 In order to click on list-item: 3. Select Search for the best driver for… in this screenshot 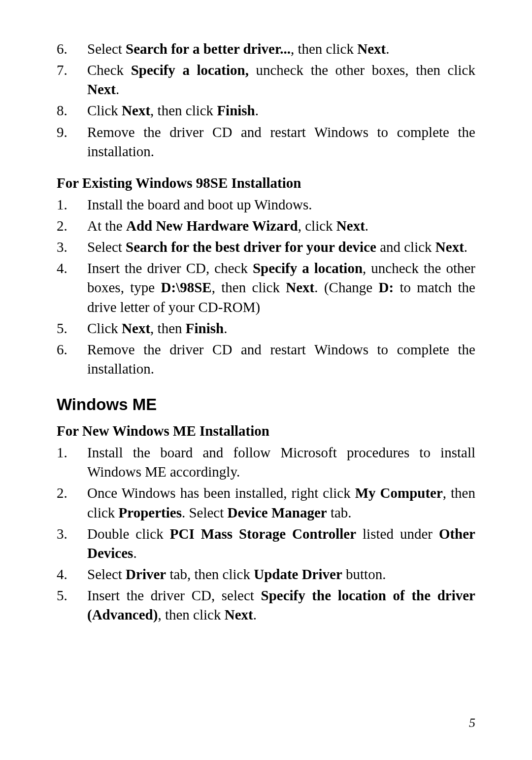, I will do `click(266, 247)`.